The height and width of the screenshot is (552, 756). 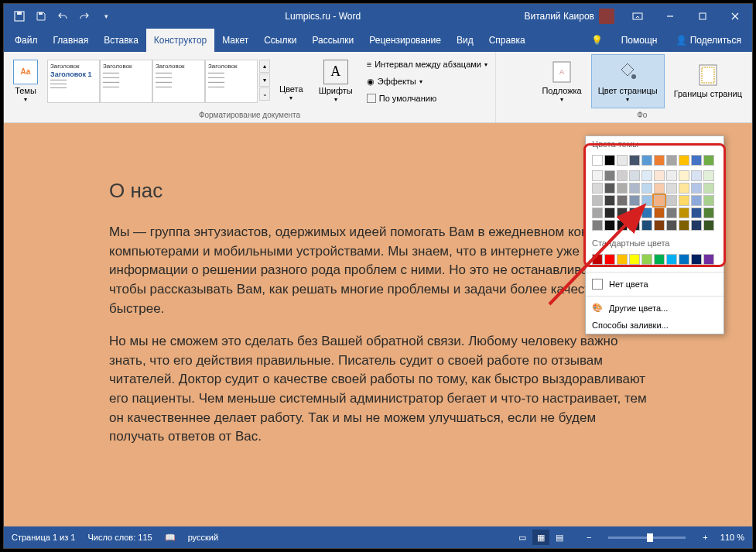 I want to click on fill-effects-item: Способы заливки..., so click(x=655, y=325).